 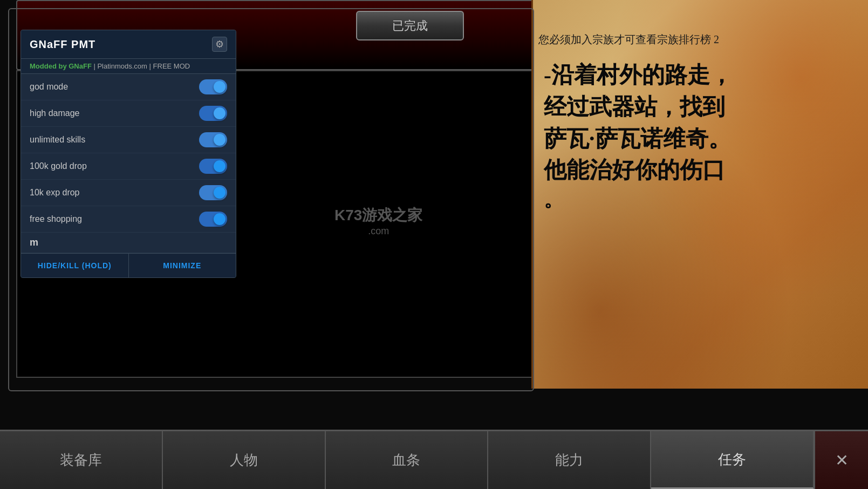 I want to click on quest-line1: -沿着村外的路走，, so click(x=700, y=76).